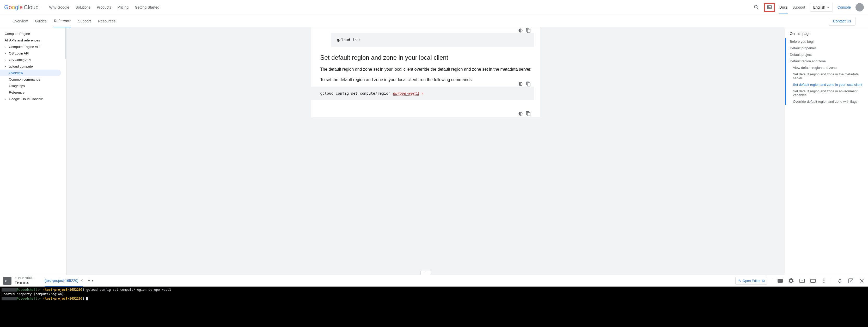 The width and height of the screenshot is (868, 327). I want to click on separator, so click(832, 281).